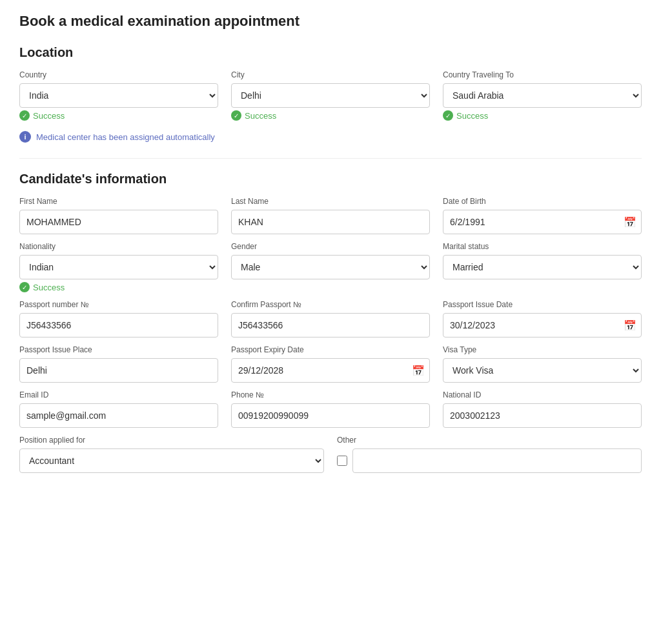 This screenshot has height=644, width=661. What do you see at coordinates (542, 319) in the screenshot?
I see `passport-issue-date-group: Passport Issue Date 📅` at bounding box center [542, 319].